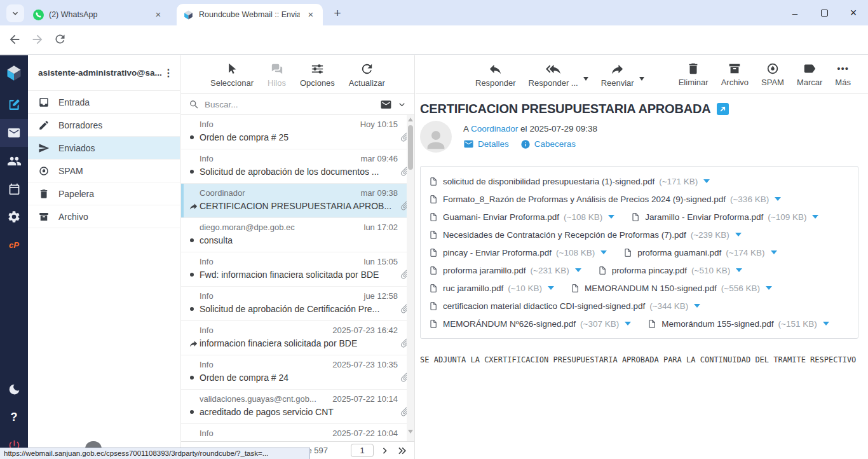 This screenshot has height=459, width=868. I want to click on attachment-item: solicitud de disponibilidad presupuestar…, so click(569, 182).